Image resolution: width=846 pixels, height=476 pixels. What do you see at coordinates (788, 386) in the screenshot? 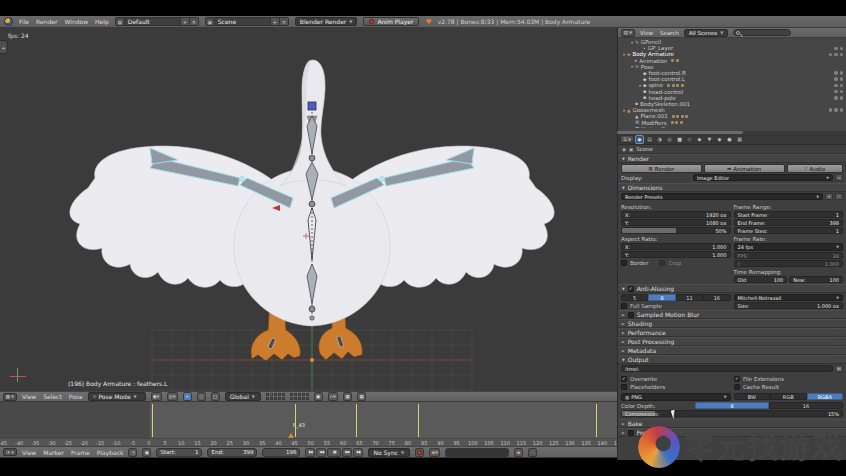
I see `checkbox-cache-result: Cache Result` at bounding box center [788, 386].